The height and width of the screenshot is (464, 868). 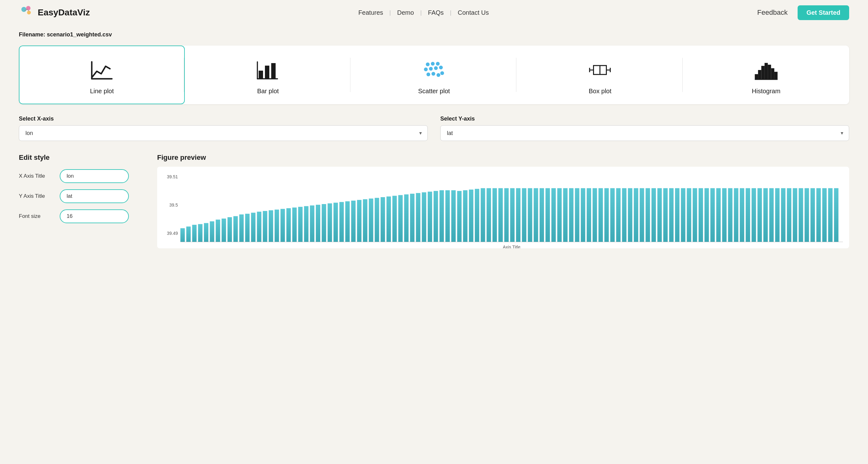 What do you see at coordinates (371, 13) in the screenshot?
I see `nav-features: Features` at bounding box center [371, 13].